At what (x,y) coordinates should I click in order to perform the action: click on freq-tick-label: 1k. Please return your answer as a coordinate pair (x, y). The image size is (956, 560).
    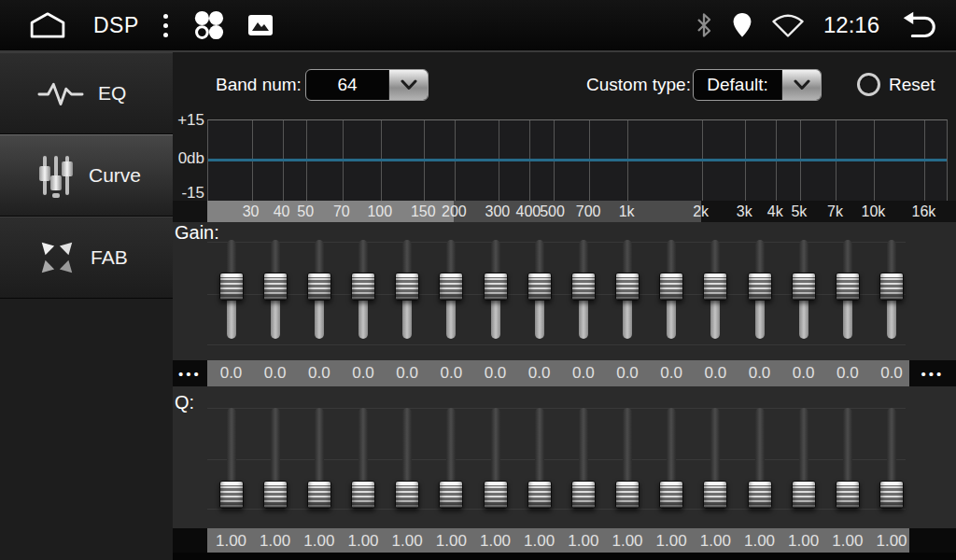
    Looking at the image, I should click on (627, 211).